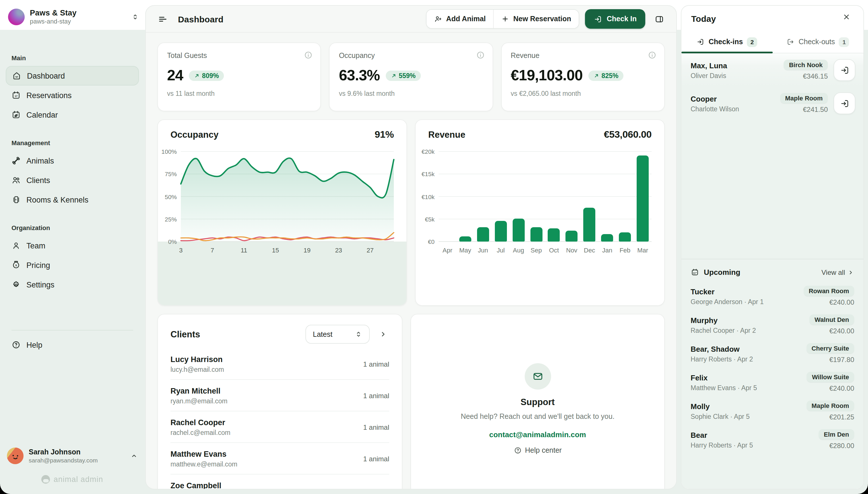  Describe the element at coordinates (16, 95) in the screenshot. I see `calendar-icon: 17` at that location.